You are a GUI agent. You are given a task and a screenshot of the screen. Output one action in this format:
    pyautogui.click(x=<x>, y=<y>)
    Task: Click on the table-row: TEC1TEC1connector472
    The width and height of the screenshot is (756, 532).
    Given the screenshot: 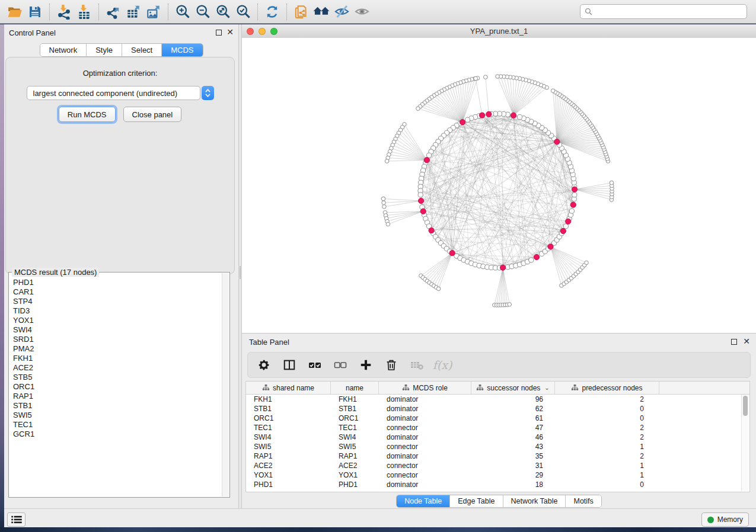 What is the action you would take?
    pyautogui.click(x=498, y=428)
    